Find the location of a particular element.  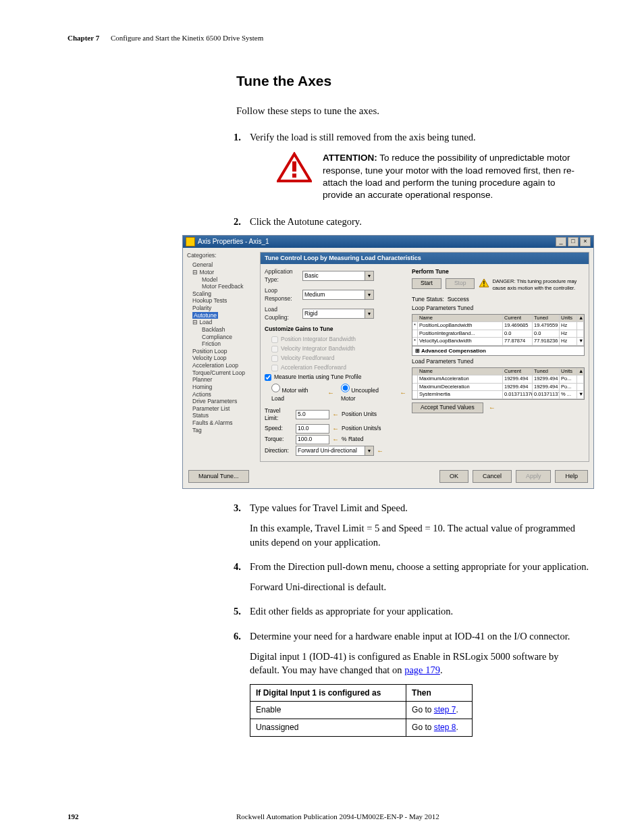

step-text: Type values for Travel Limit and Speed. is located at coordinates (329, 508).